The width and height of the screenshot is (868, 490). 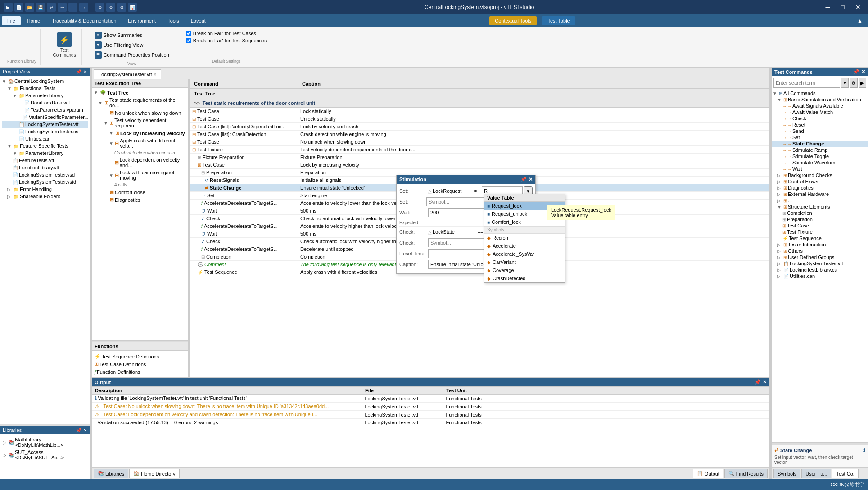 What do you see at coordinates (480, 158) in the screenshot?
I see `table-row: ⊞ Fixture Preparation Fixture Preparatio…` at bounding box center [480, 158].